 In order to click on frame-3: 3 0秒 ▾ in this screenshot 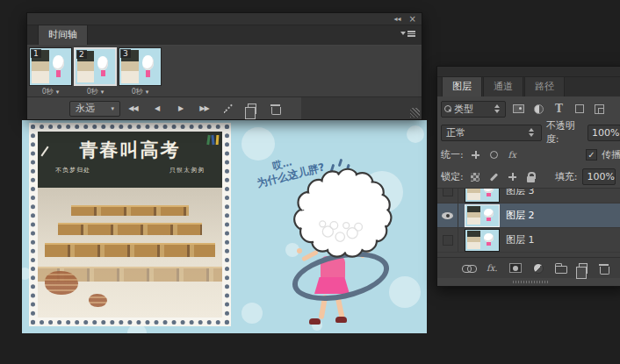, I will do `click(141, 72)`.